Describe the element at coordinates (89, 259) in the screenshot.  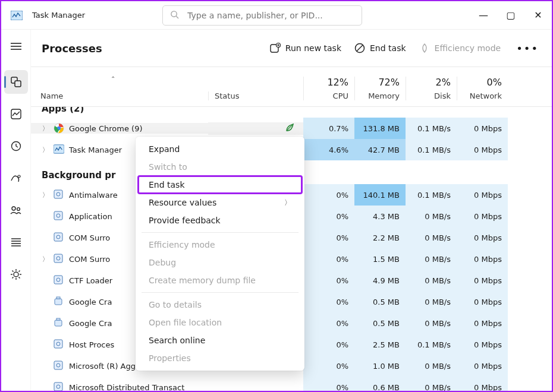
I see `process-name: COM Surro` at that location.